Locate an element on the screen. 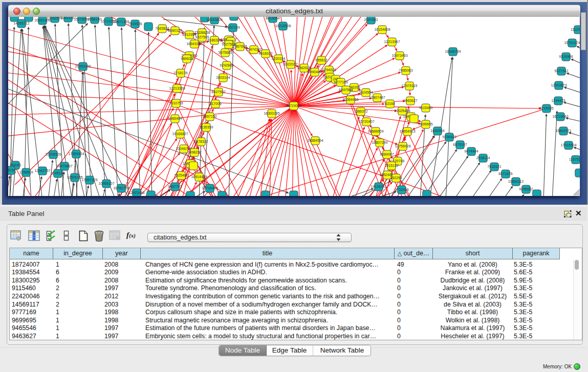 This screenshot has height=372, width=588. svg-text: 7515526 is located at coordinates (135, 24).